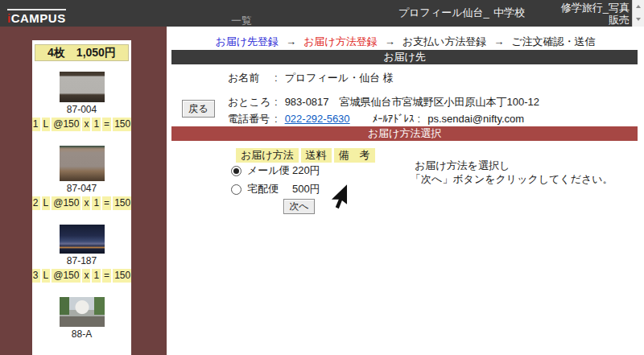 The width and height of the screenshot is (644, 355). I want to click on delivery-address-header: お届け先, so click(404, 57).